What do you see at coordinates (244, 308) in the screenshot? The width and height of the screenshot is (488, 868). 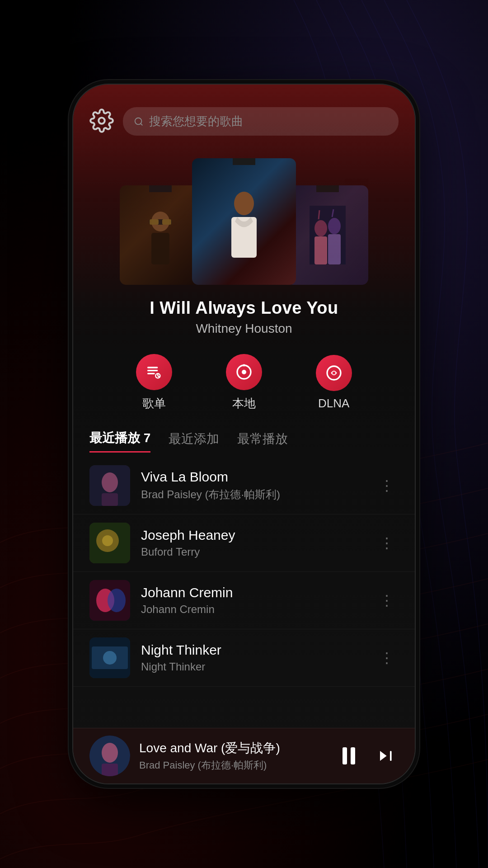 I see `track-title: I Will Always Love You` at bounding box center [244, 308].